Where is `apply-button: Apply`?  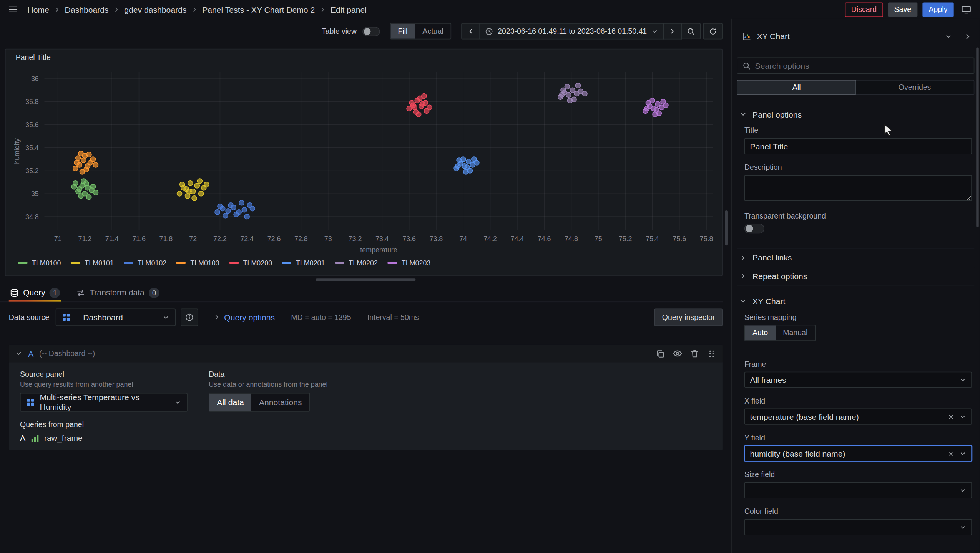 apply-button: Apply is located at coordinates (938, 9).